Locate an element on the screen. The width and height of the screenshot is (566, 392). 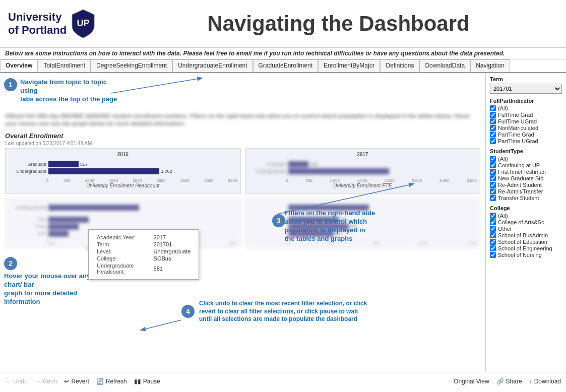
term-select: 201701 is located at coordinates (526, 89).